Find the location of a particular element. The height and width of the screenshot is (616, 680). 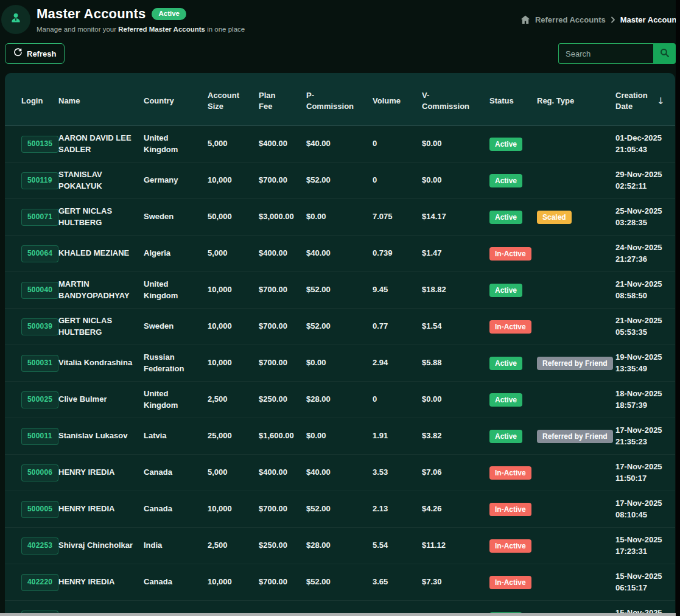

login-chip: 500039 is located at coordinates (40, 326).